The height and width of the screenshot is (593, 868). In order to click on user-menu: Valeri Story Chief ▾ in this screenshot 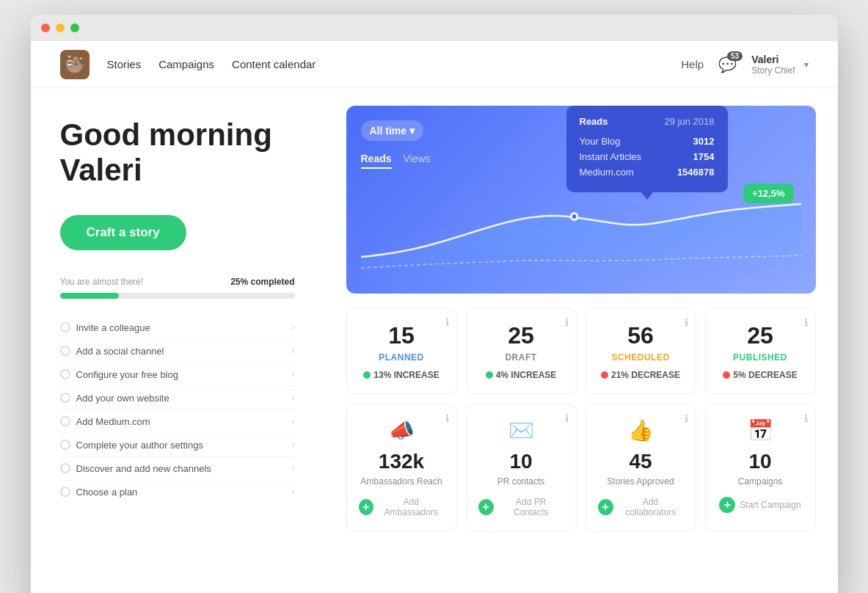, I will do `click(779, 65)`.